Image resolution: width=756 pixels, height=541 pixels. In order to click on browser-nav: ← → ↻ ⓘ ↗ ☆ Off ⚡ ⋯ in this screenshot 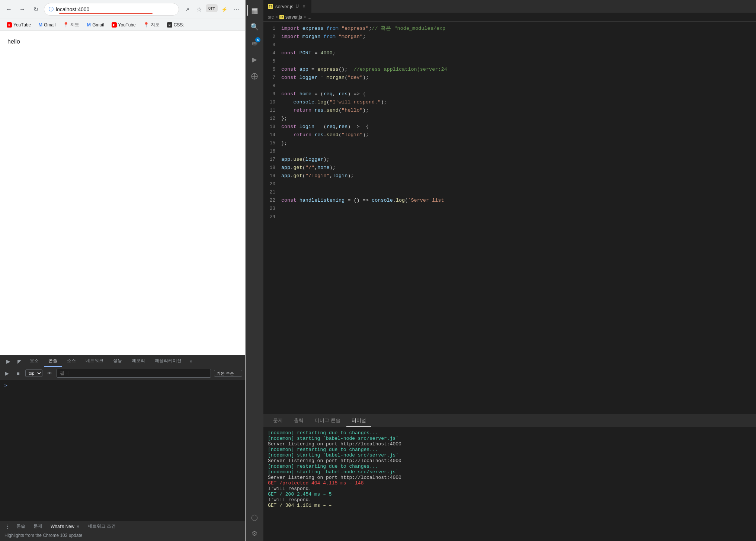, I will do `click(123, 9)`.